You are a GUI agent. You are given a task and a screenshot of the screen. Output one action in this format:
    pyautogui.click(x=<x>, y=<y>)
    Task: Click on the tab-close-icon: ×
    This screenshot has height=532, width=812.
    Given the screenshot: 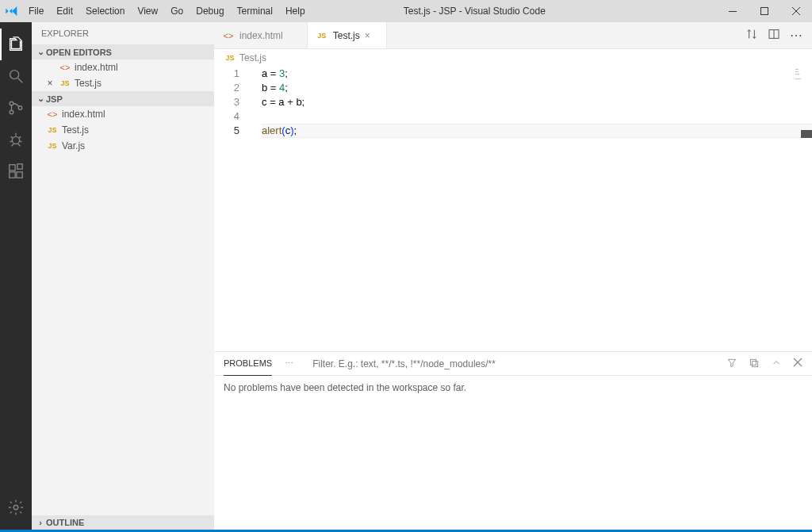 What is the action you would take?
    pyautogui.click(x=370, y=36)
    